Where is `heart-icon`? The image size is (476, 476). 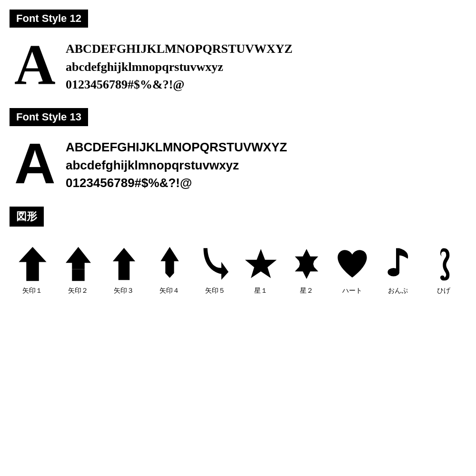
heart-icon is located at coordinates (352, 264).